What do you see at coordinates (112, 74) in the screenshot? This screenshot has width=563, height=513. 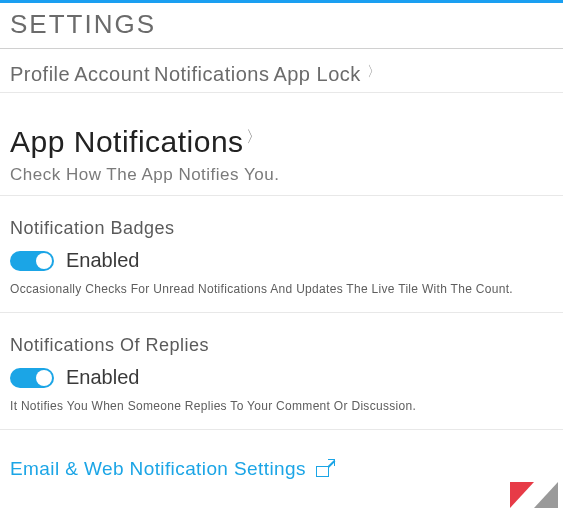 I see `tab-account: Account` at bounding box center [112, 74].